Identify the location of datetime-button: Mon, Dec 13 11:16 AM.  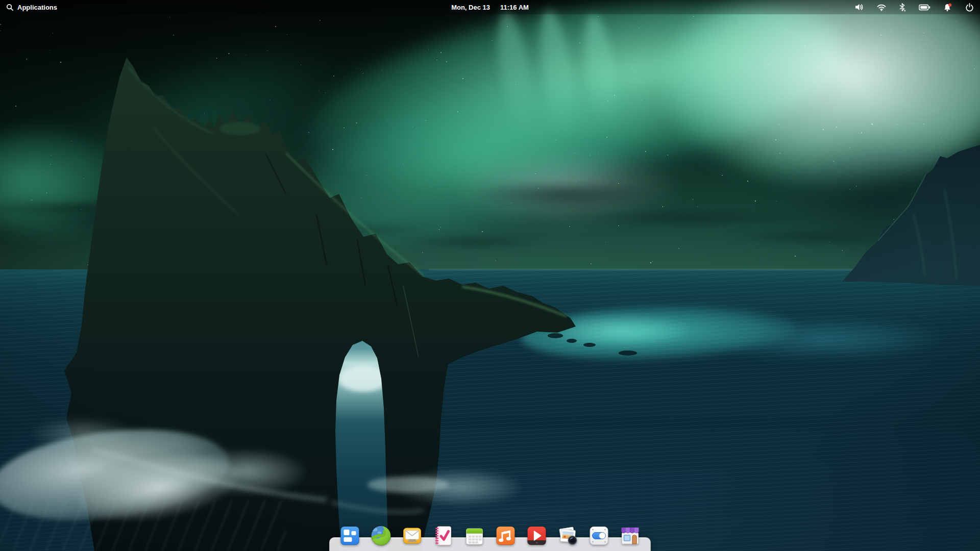
(490, 7).